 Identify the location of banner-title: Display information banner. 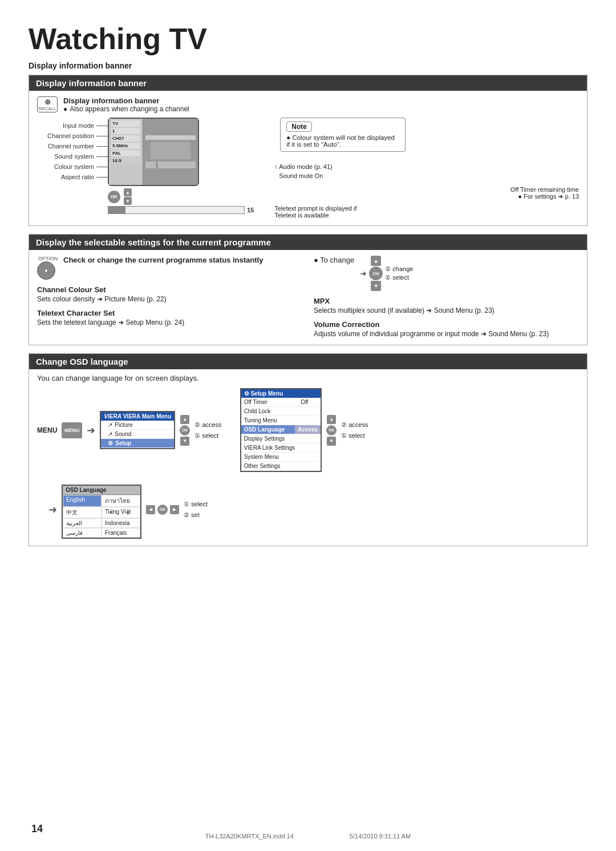
(321, 100).